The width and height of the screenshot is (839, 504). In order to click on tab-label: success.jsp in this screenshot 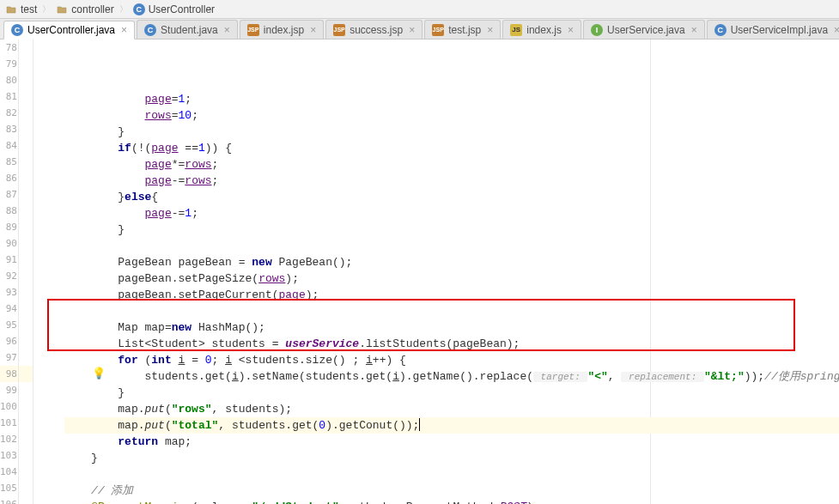, I will do `click(376, 30)`.